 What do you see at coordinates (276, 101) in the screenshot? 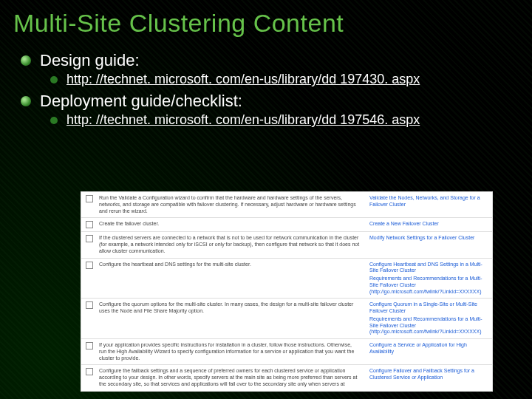
I see `bullet-item: Deployment guide/checklist:` at bounding box center [276, 101].